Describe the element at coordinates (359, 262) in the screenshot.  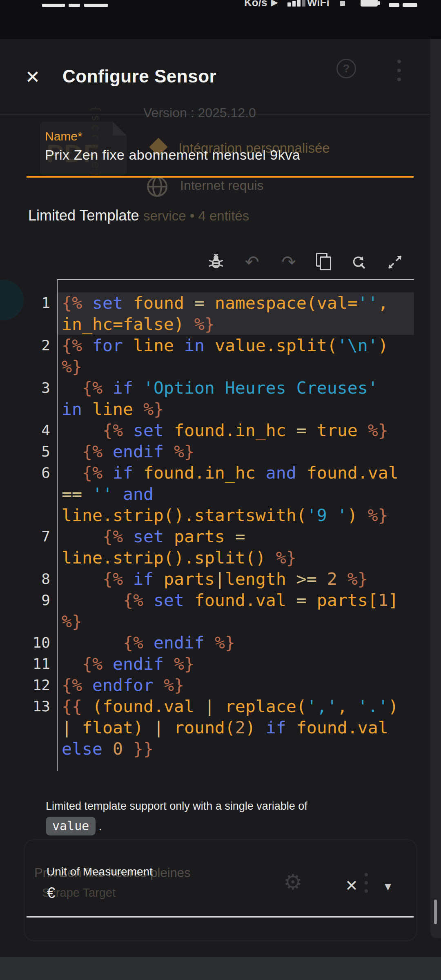
I see `find-replace-icon` at that location.